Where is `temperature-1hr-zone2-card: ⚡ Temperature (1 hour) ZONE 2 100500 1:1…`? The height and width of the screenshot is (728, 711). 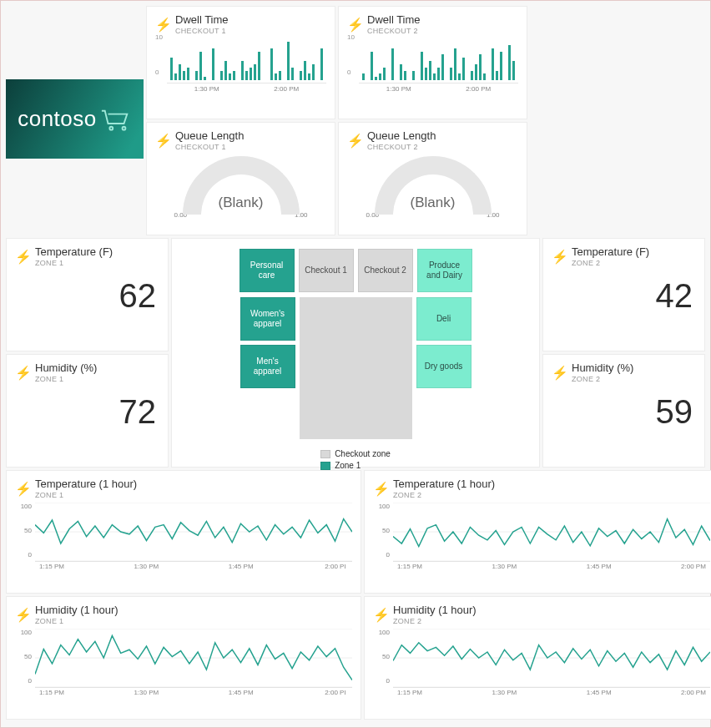 temperature-1hr-zone2-card: ⚡ Temperature (1 hour) ZONE 2 100500 1:1… is located at coordinates (537, 532).